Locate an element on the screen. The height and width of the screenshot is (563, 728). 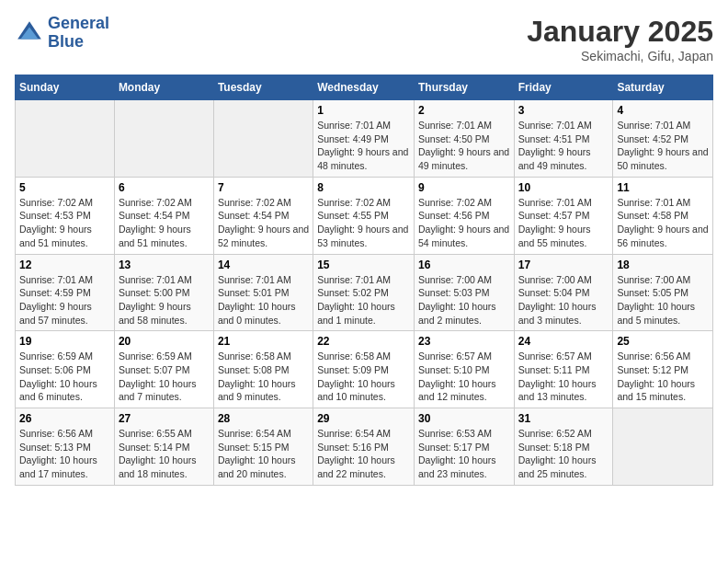
day-number: 25 is located at coordinates (663, 341).